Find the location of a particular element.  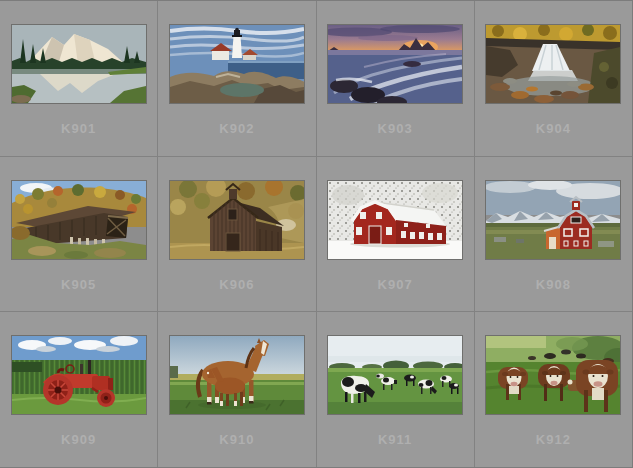

k911-grazing-cows-image is located at coordinates (395, 375).